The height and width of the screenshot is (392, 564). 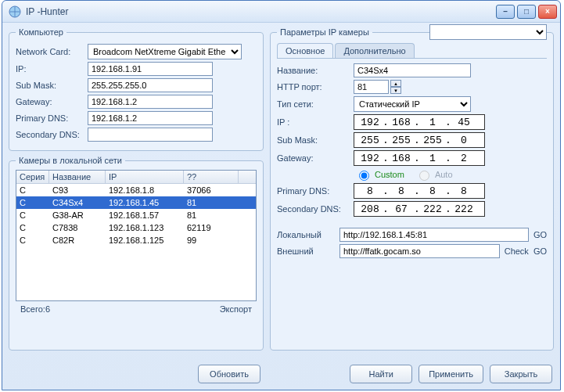 I want to click on nettype-label: Тип сети:, so click(x=315, y=104).